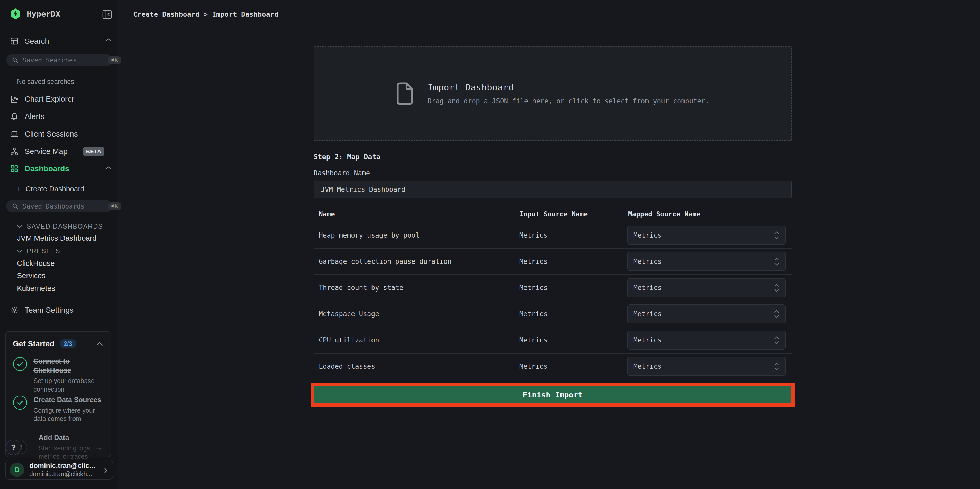 This screenshot has height=489, width=980. What do you see at coordinates (19, 226) in the screenshot?
I see `chevron-down-icon` at bounding box center [19, 226].